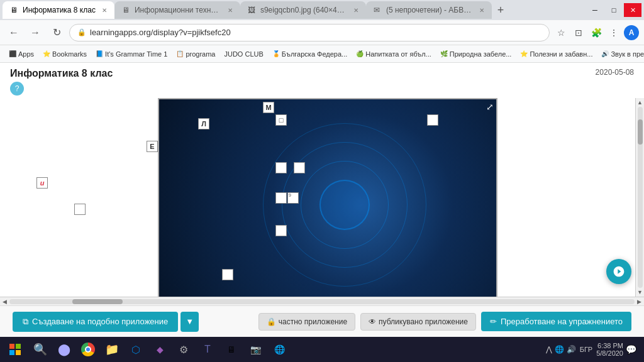 This screenshot has width=644, height=362. What do you see at coordinates (136, 54) in the screenshot?
I see `bookmark-grammar-label: It's Grammar Time 1` at bounding box center [136, 54].